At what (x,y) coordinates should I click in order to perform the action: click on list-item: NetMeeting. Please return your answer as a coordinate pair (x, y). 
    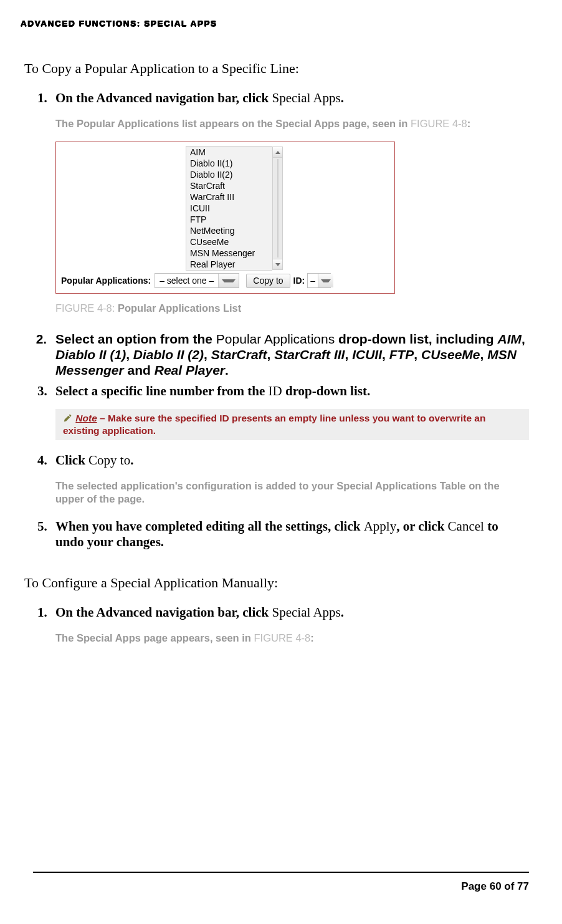
    Looking at the image, I should click on (229, 231).